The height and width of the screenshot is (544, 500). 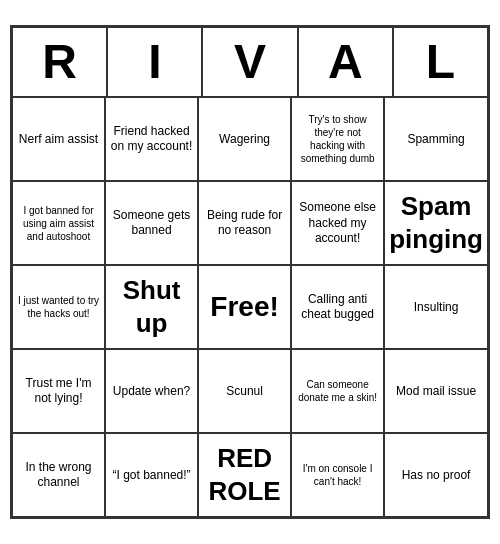 What do you see at coordinates (338, 139) in the screenshot?
I see `bingo-cell-3: Try's to show they're not hacking with s…` at bounding box center [338, 139].